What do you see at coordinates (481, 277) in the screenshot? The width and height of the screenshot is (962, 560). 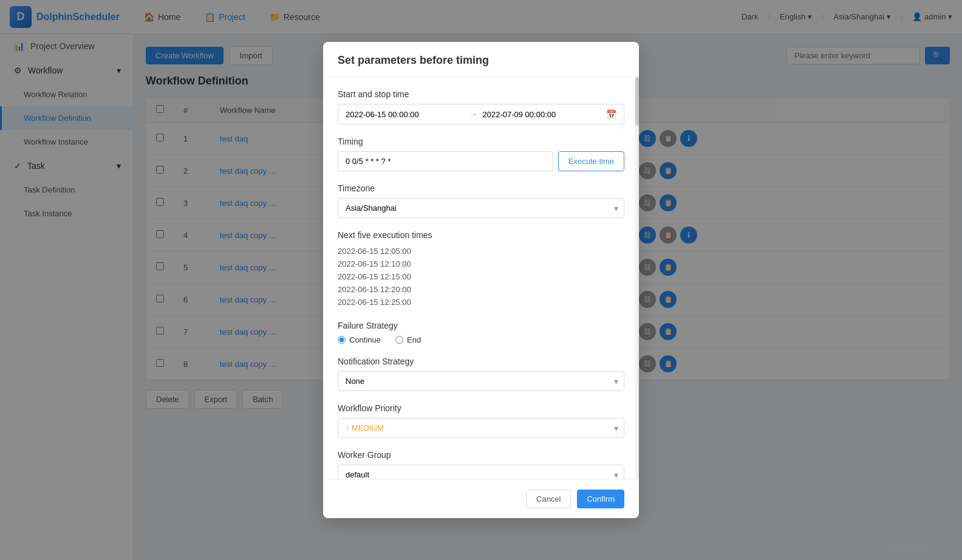 I see `exec-times-list: 2022-06-15 12:05:002022-06-15 12:10:0020…` at bounding box center [481, 277].